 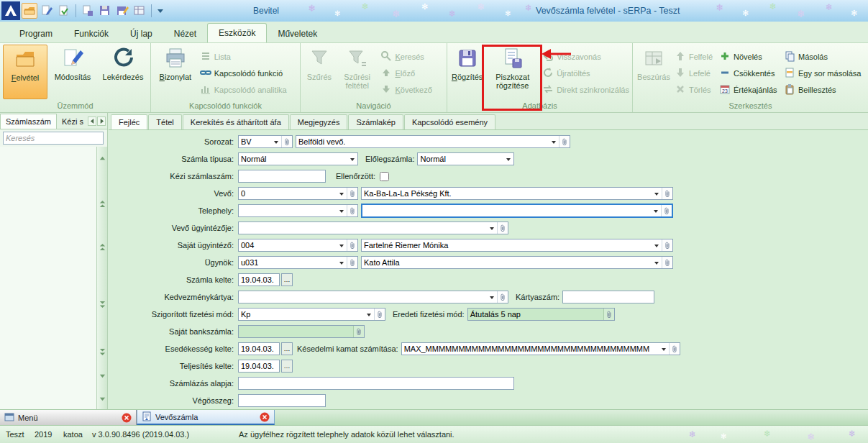 What do you see at coordinates (259, 280) in the screenshot?
I see `szamla-kelte-input` at bounding box center [259, 280].